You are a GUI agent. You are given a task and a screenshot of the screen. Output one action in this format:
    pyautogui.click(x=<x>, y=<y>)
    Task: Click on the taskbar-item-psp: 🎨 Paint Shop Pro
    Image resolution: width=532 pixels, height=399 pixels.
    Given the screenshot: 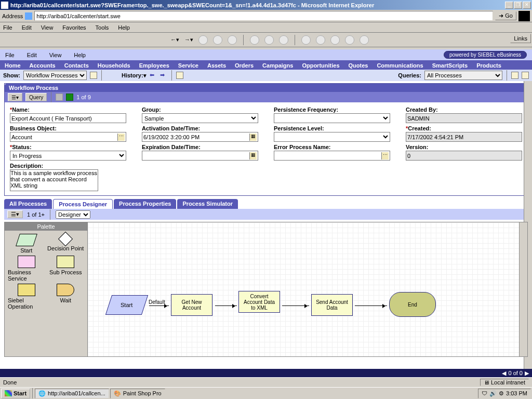 What is the action you would take?
    pyautogui.click(x=138, y=394)
    